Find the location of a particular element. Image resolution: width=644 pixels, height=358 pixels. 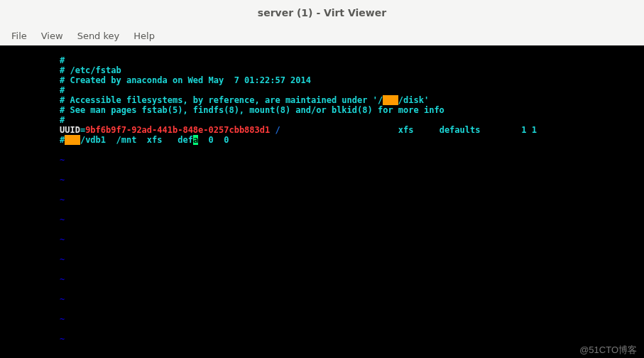

fstab-line: # Created by anaconda on Wed May 7 01:22… is located at coordinates (352, 80).